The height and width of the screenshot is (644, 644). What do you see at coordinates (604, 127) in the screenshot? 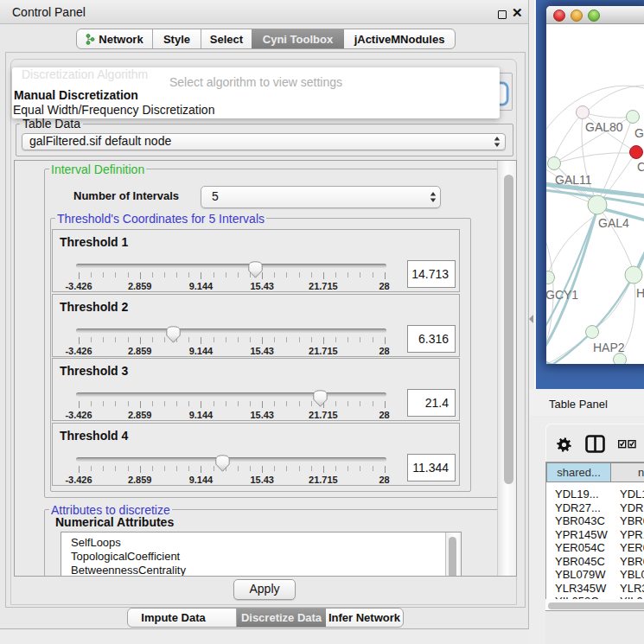
I see `svg-text: GAL80` at bounding box center [604, 127].